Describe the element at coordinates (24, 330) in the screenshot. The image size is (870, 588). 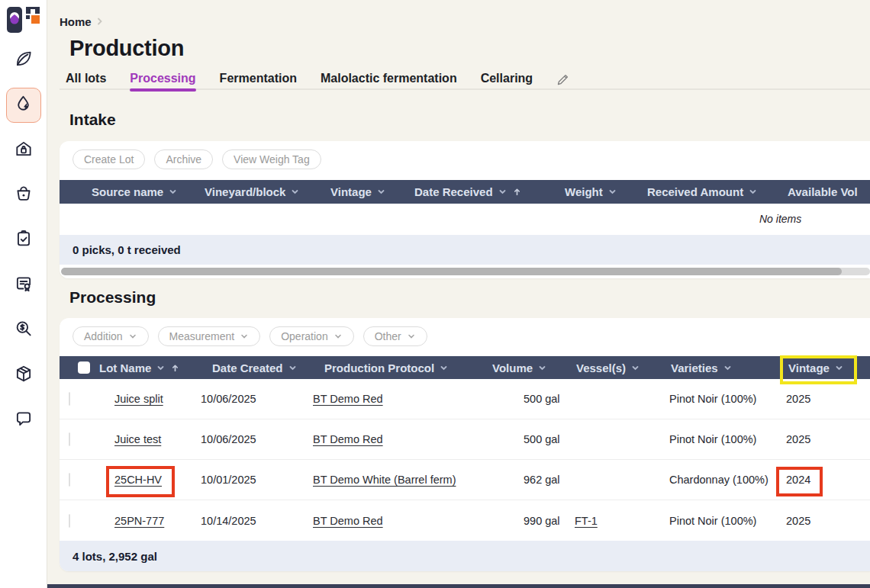
I see `sidebar-item-costs` at that location.